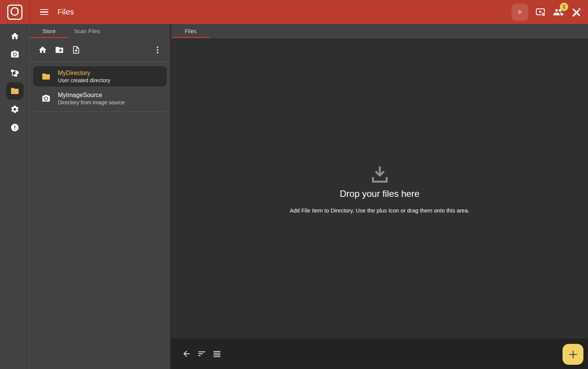 Image resolution: width=588 pixels, height=369 pixels. What do you see at coordinates (520, 12) in the screenshot?
I see `play-icon` at bounding box center [520, 12].